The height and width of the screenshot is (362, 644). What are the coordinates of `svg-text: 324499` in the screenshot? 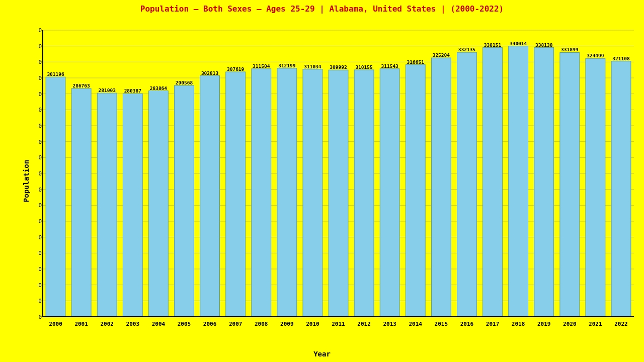 It's located at (596, 55).